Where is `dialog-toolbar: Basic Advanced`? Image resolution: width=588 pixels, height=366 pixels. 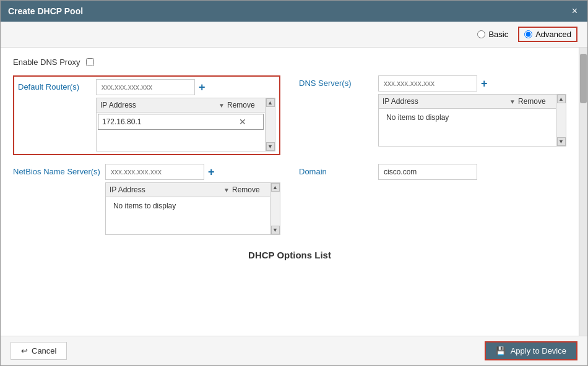 dialog-toolbar: Basic Advanced is located at coordinates (294, 35).